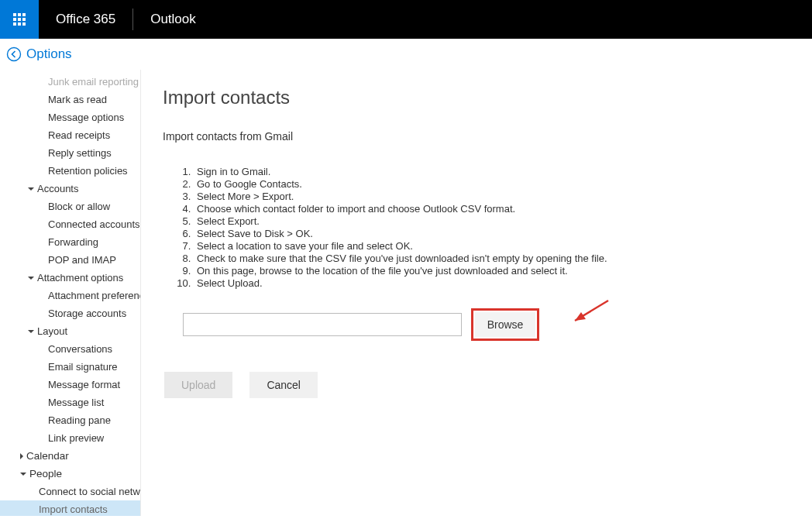  Describe the element at coordinates (322, 325) in the screenshot. I see `file-path-input` at that location.